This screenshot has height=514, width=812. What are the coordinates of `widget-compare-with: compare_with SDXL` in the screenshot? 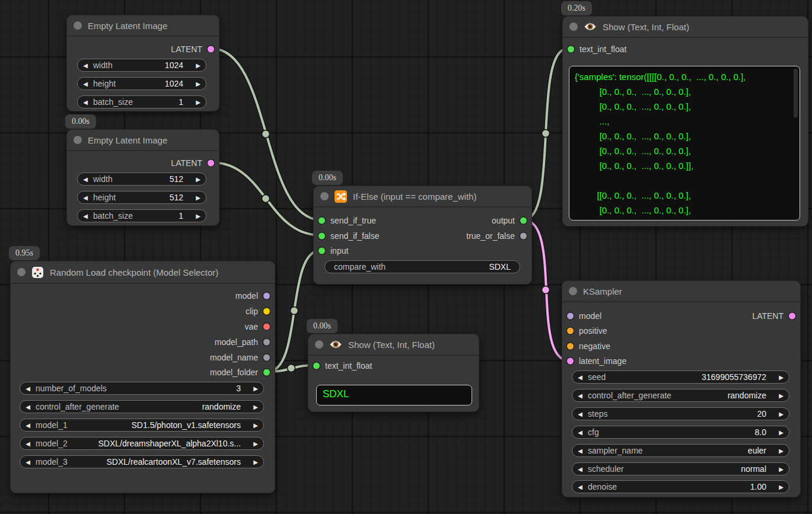 It's located at (422, 267).